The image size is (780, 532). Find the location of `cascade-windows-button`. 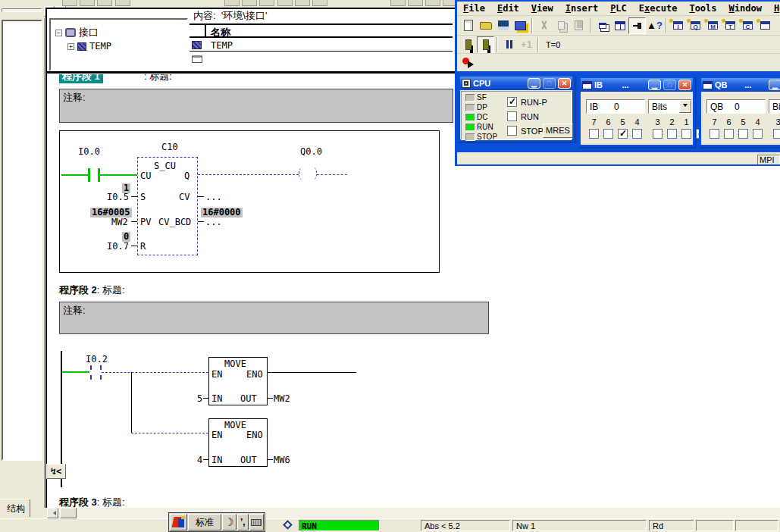

cascade-windows-button is located at coordinates (602, 26).